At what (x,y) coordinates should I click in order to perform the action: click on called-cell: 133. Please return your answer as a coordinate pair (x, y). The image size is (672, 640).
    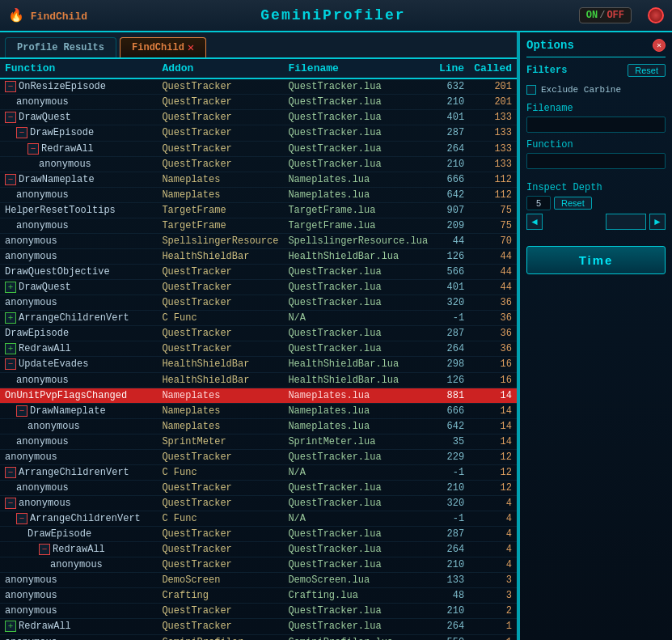
    Looking at the image, I should click on (493, 118).